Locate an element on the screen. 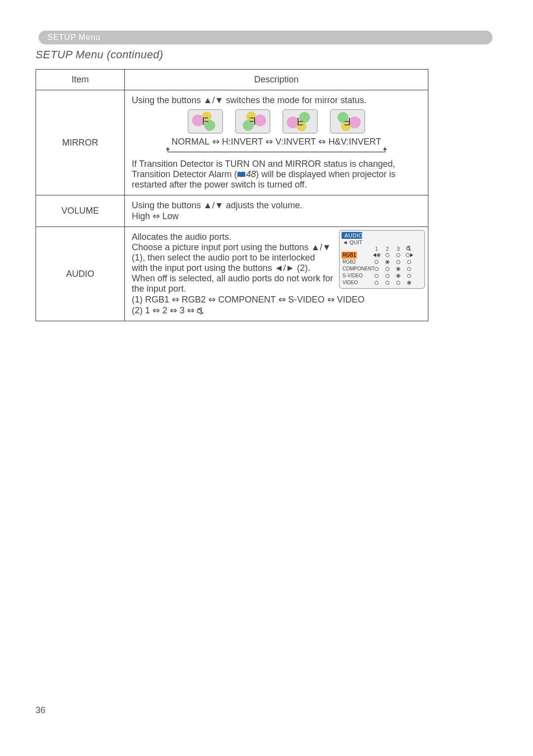 Image resolution: width=533 pixels, height=756 pixels. cycle-arrow-icon is located at coordinates (276, 151).